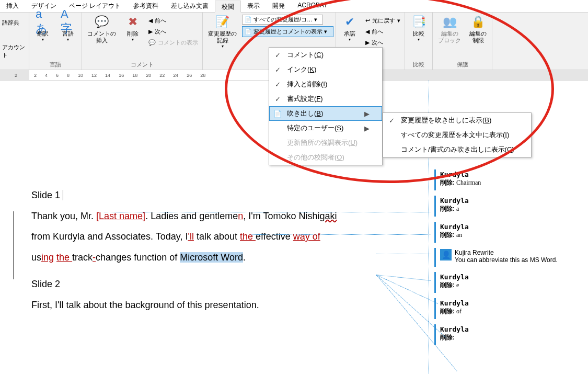 This screenshot has width=588, height=374. Describe the element at coordinates (294, 6) in the screenshot. I see `ribbon-tabs: 挿入デザインページ レイアウト参考資料差し込み文書校閲表示開発ACROBAT` at that location.